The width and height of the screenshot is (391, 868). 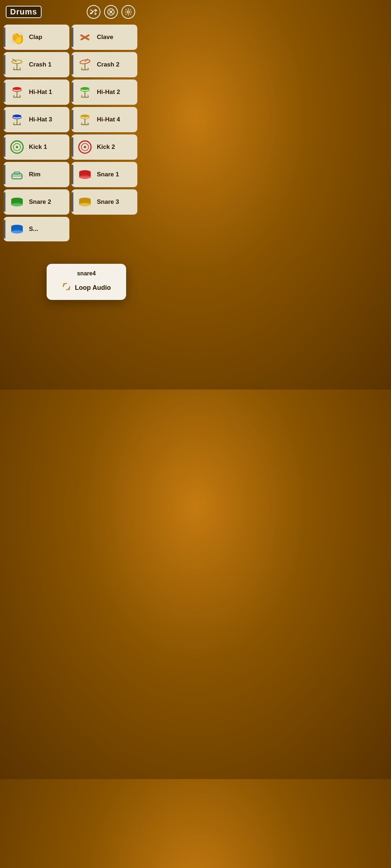 What do you see at coordinates (93, 288) in the screenshot?
I see `loop-audio-label: Loop Audio` at bounding box center [93, 288].